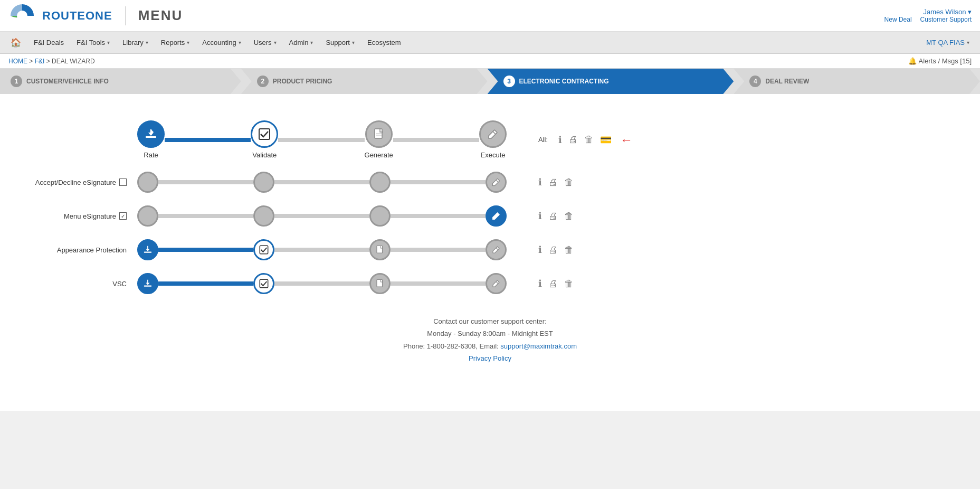 The height and width of the screenshot is (489, 980). What do you see at coordinates (264, 284) in the screenshot?
I see `vsc-validate-circle` at bounding box center [264, 284].